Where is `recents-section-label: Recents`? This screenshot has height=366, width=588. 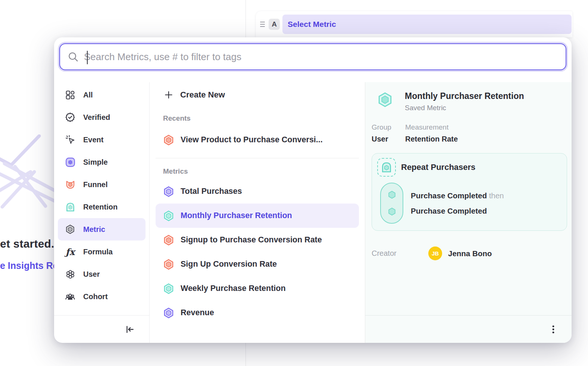 recents-section-label: Recents is located at coordinates (264, 118).